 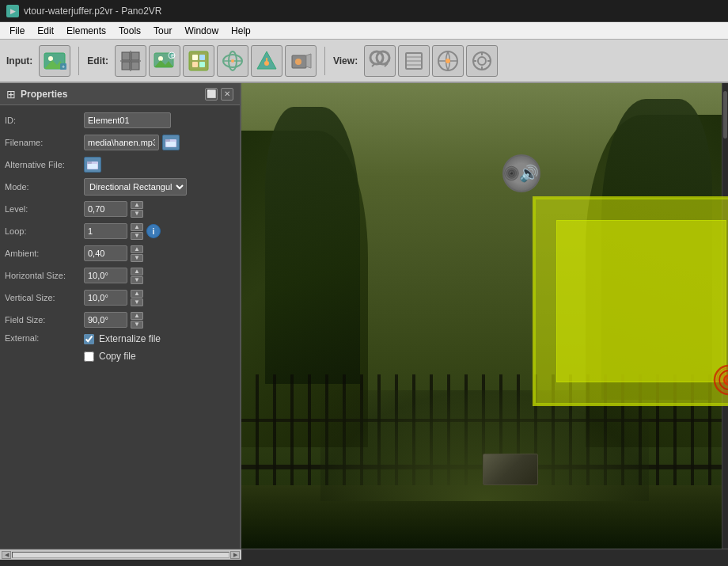 What do you see at coordinates (120, 555) in the screenshot?
I see `scroll-track` at bounding box center [120, 555].